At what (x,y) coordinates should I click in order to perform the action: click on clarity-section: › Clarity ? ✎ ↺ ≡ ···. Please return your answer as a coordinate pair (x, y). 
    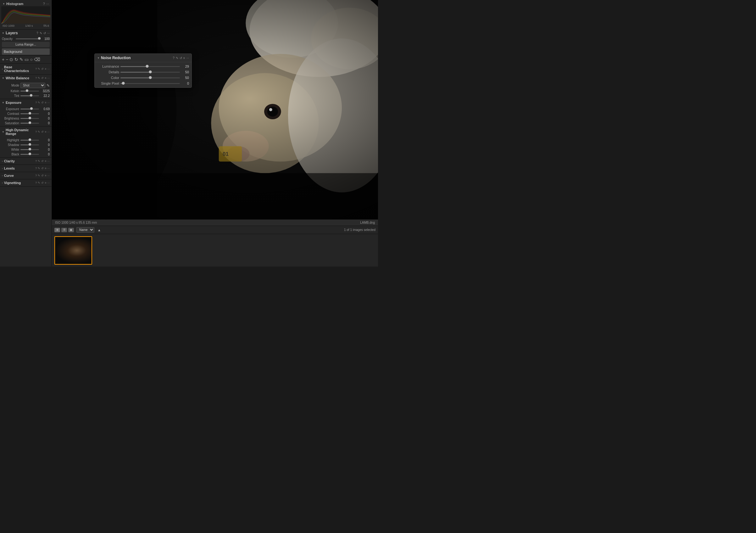
    Looking at the image, I should click on (26, 161).